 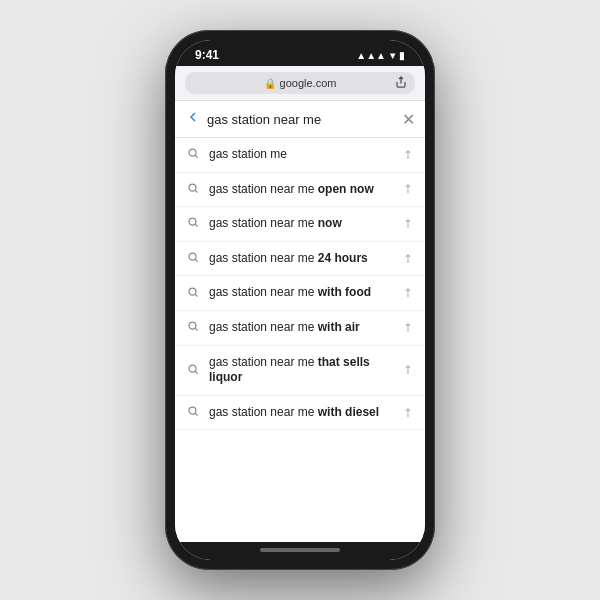 I want to click on share-icon, so click(x=401, y=84).